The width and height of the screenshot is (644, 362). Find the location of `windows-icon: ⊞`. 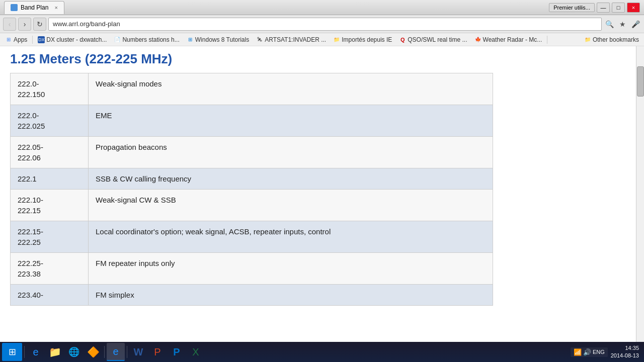

windows-icon: ⊞ is located at coordinates (12, 352).